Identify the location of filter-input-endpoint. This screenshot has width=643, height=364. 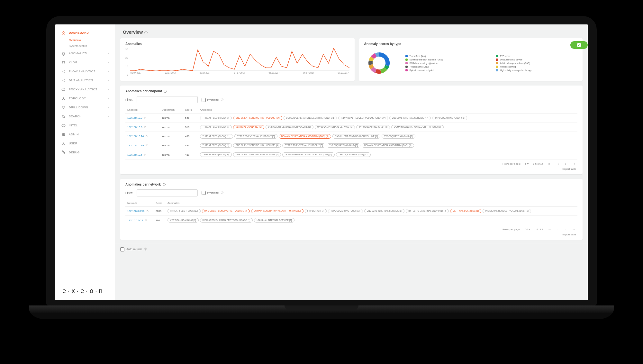
(167, 100).